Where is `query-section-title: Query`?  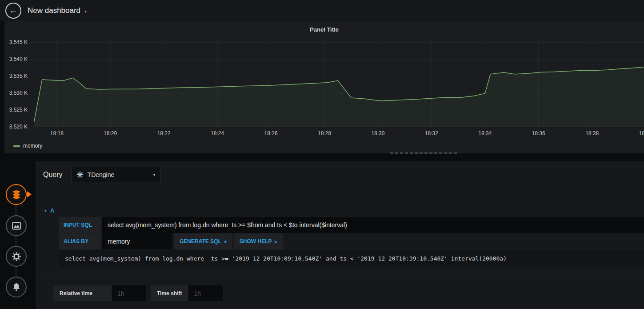 query-section-title: Query is located at coordinates (53, 175).